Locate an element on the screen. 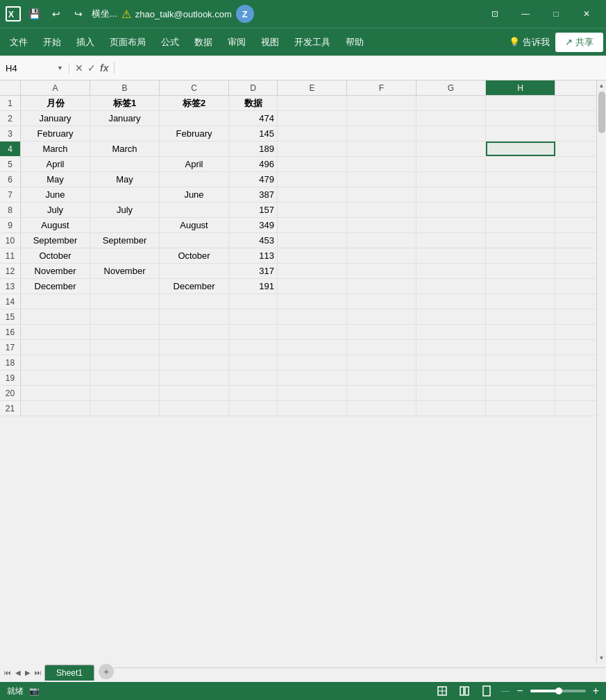  cell-A17 is located at coordinates (56, 347).